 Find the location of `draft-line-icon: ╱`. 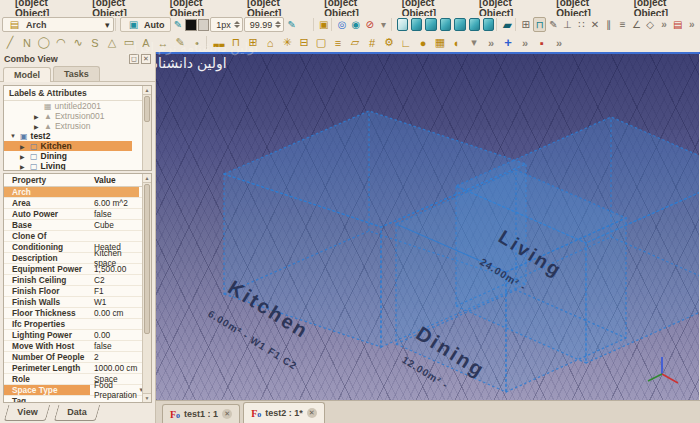

draft-line-icon: ╱ is located at coordinates (10, 43).